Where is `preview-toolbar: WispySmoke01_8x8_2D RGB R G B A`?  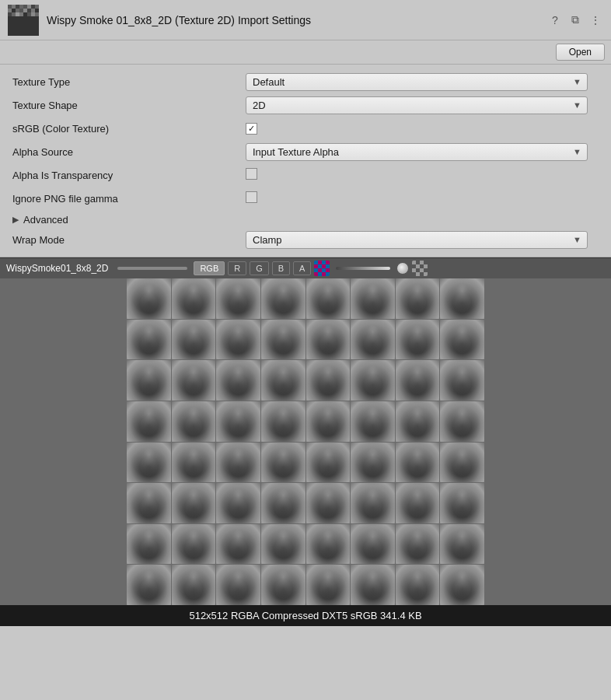 preview-toolbar: WispySmoke01_8x8_2D RGB R G B A is located at coordinates (306, 268).